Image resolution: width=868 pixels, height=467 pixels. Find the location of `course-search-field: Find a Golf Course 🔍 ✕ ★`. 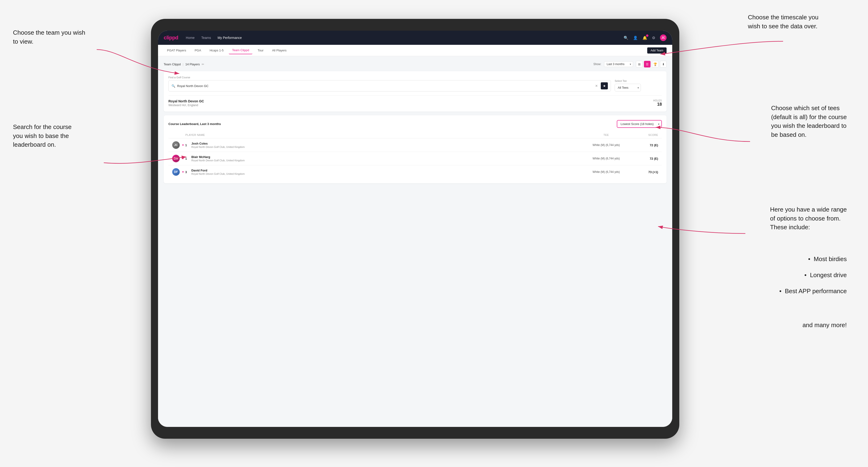

course-search-field: Find a Golf Course 🔍 ✕ ★ is located at coordinates (390, 84).